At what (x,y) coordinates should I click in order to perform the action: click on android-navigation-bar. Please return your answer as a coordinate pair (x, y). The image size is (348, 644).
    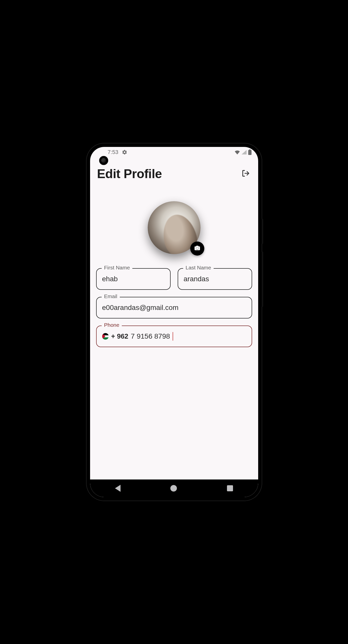
    Looking at the image, I should click on (174, 488).